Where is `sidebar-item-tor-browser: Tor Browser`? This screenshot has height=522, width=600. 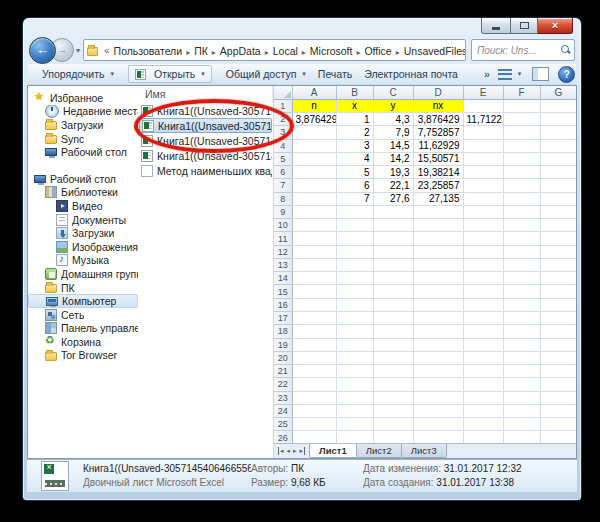 sidebar-item-tor-browser: Tor Browser is located at coordinates (83, 356).